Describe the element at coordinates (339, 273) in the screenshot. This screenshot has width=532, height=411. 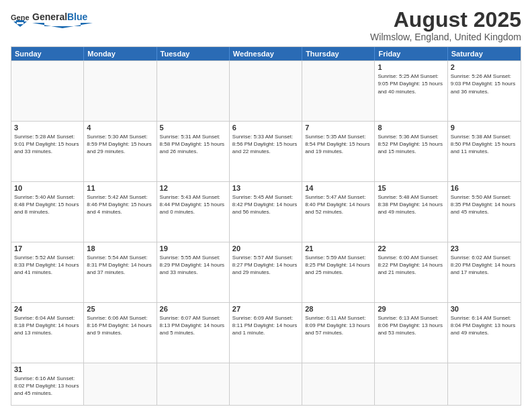
I see `calendar-cell-w4d5: 21Sunrise: 5:59 AM Sunset: 8:25 PM Dayli…` at that location.